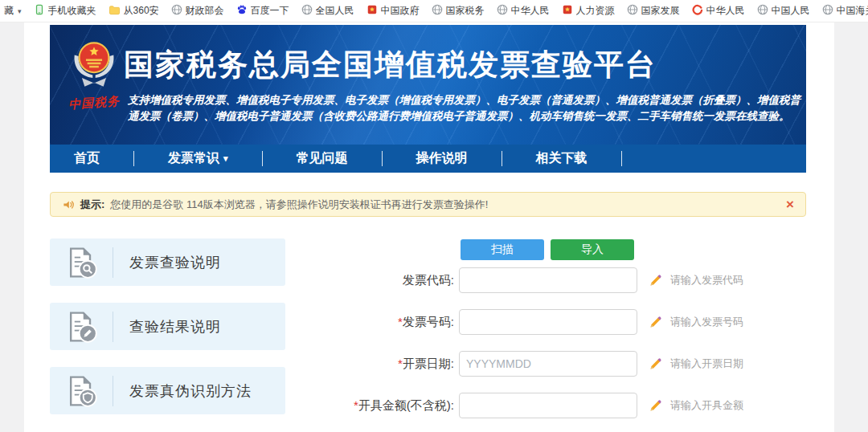  What do you see at coordinates (548, 322) in the screenshot?
I see `invoice-number-input` at bounding box center [548, 322].